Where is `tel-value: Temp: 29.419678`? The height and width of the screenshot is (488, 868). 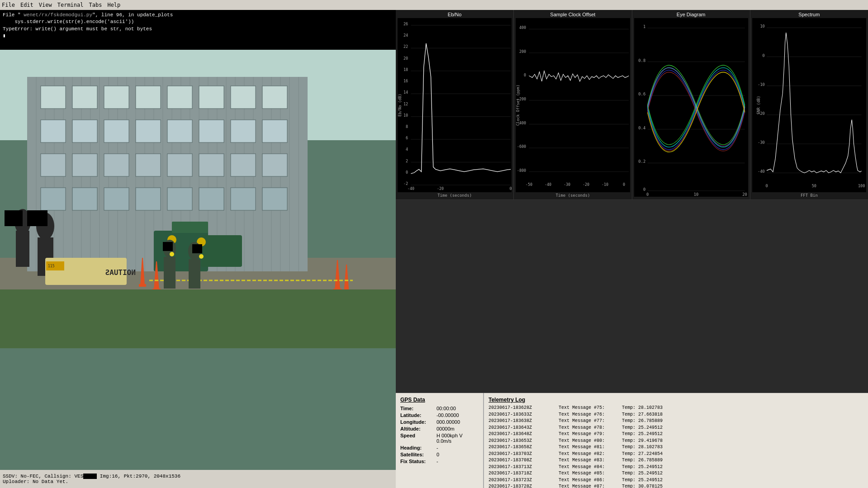 tel-value: Temp: 29.419678 is located at coordinates (743, 441).